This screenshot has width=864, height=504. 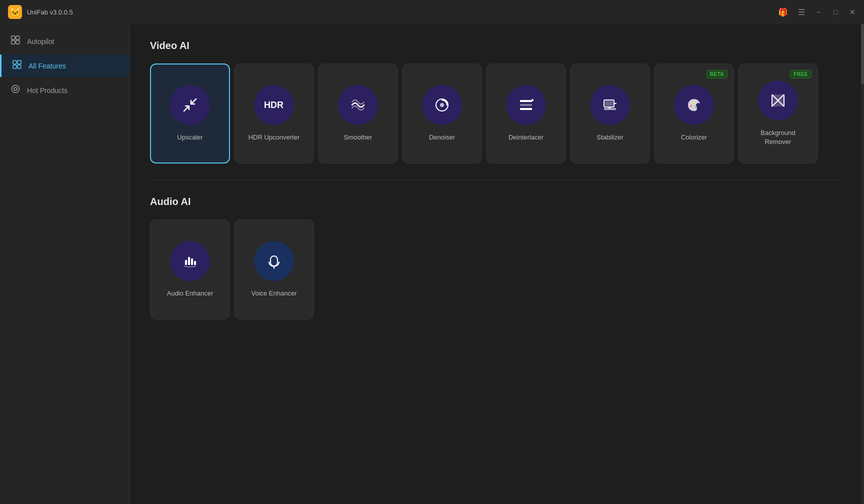 I want to click on close-button: ✕, so click(x=852, y=12).